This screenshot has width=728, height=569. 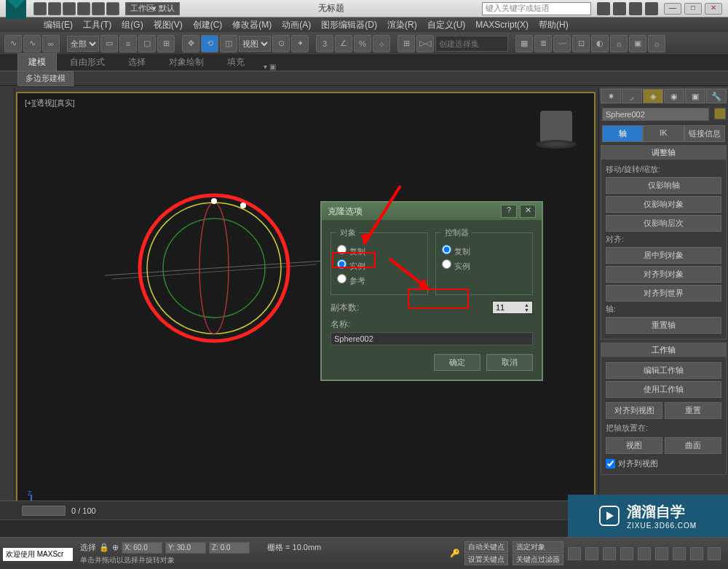 What do you see at coordinates (664, 255) in the screenshot?
I see `center-to-object-button: 居中到对象` at bounding box center [664, 255].